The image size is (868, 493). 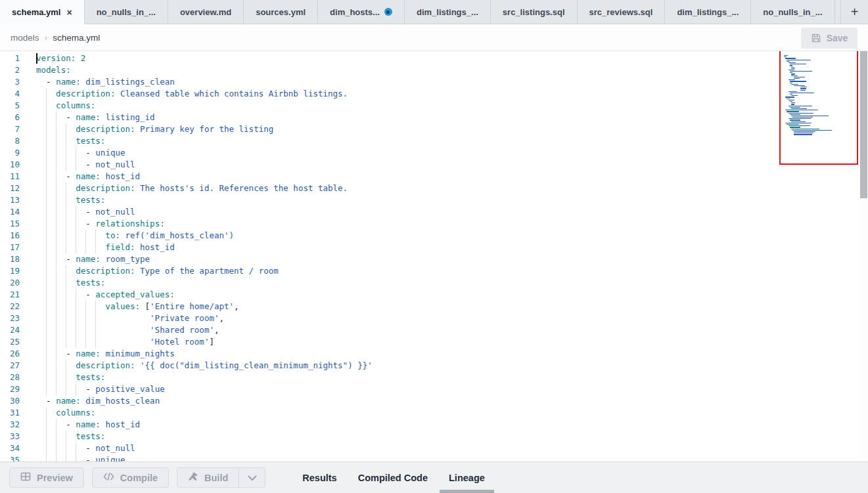 What do you see at coordinates (137, 478) in the screenshot?
I see `action-buttons: Preview Compile` at bounding box center [137, 478].